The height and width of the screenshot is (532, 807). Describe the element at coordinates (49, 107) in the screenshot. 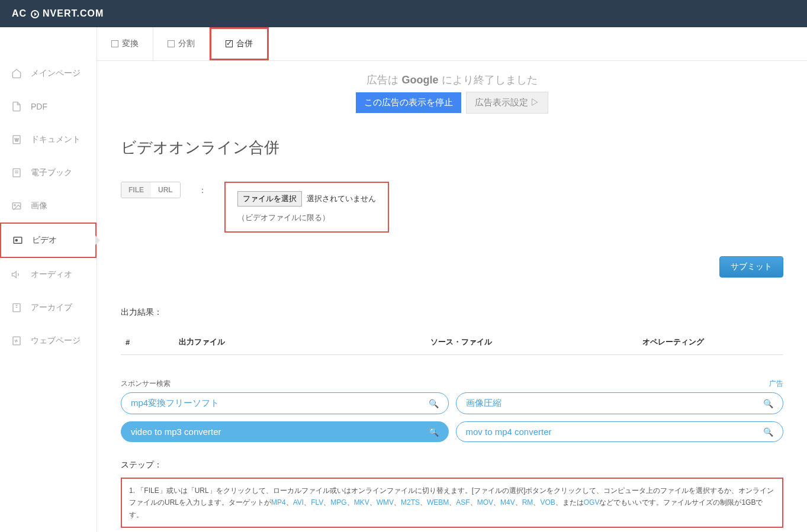

I see `sidebar-item-pdf: PDF` at that location.